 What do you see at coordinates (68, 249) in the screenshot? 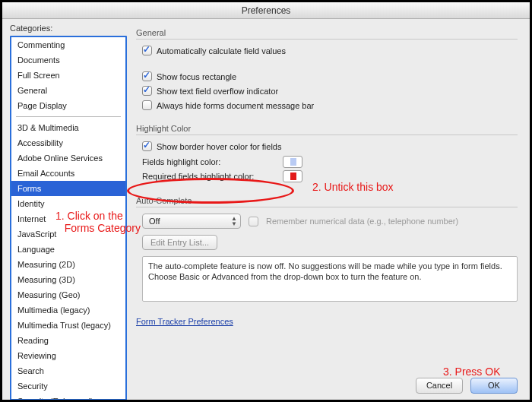
I see `sidebar-item: Language` at bounding box center [68, 249].